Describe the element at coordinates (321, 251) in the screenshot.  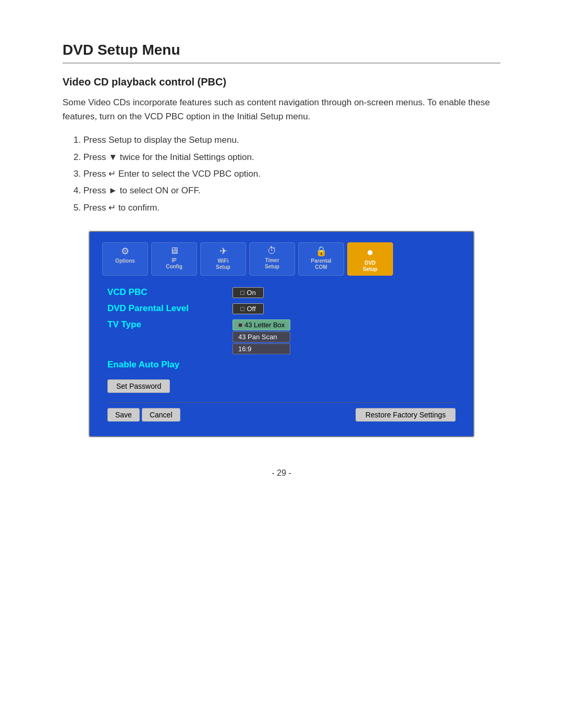
I see `parental-icon: 🔒` at that location.